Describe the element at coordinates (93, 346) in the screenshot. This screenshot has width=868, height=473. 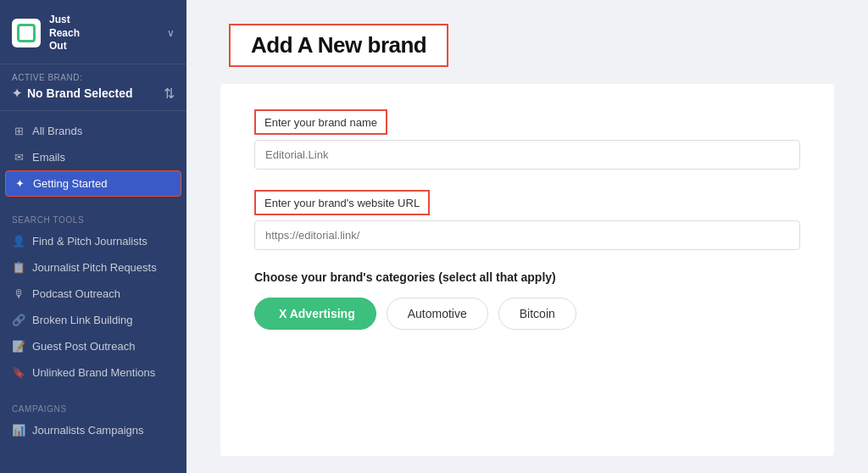
I see `sidebar-item-guest-post: 📝 Guest Post Outreach` at that location.